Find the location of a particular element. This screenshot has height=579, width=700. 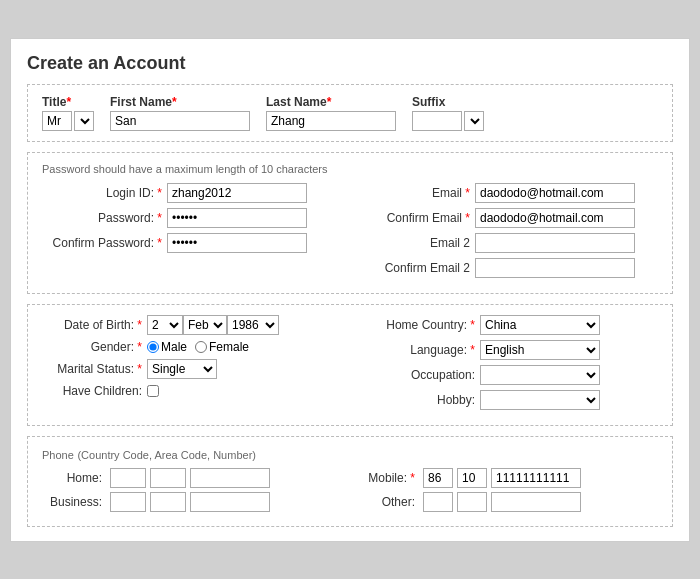

confirm-email2-row: Confirm Email 2 is located at coordinates (509, 268).